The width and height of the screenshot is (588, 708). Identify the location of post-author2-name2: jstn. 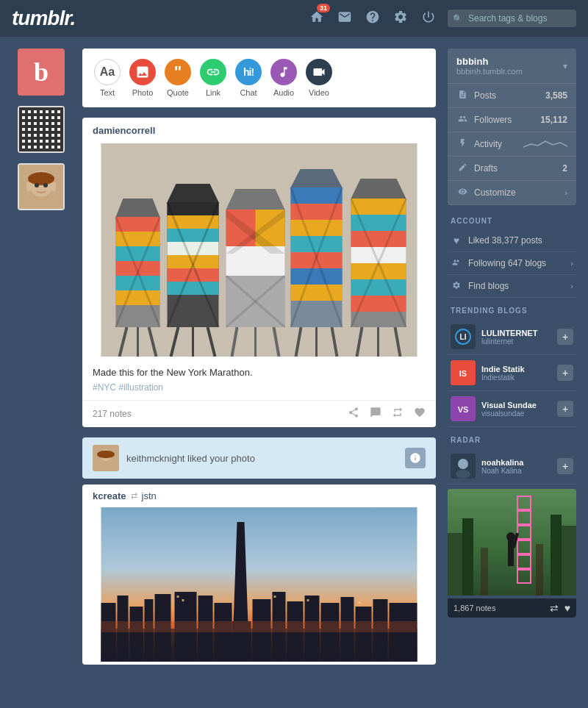
(149, 496).